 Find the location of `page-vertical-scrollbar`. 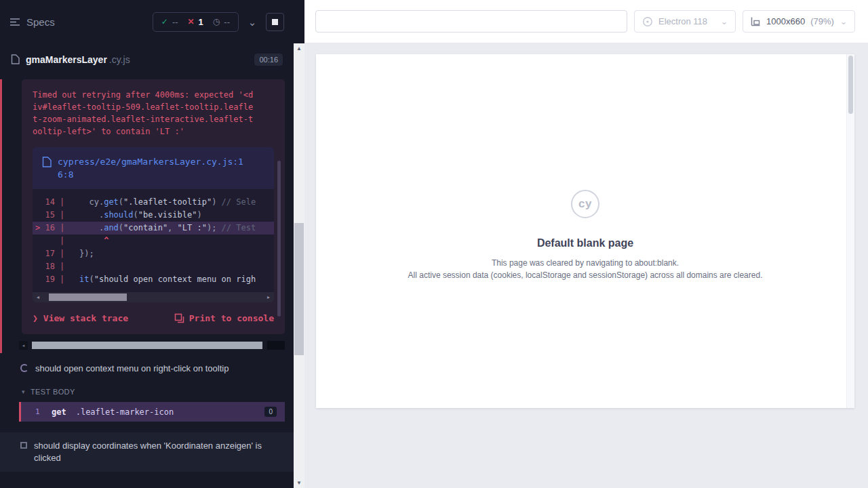

page-vertical-scrollbar is located at coordinates (850, 231).